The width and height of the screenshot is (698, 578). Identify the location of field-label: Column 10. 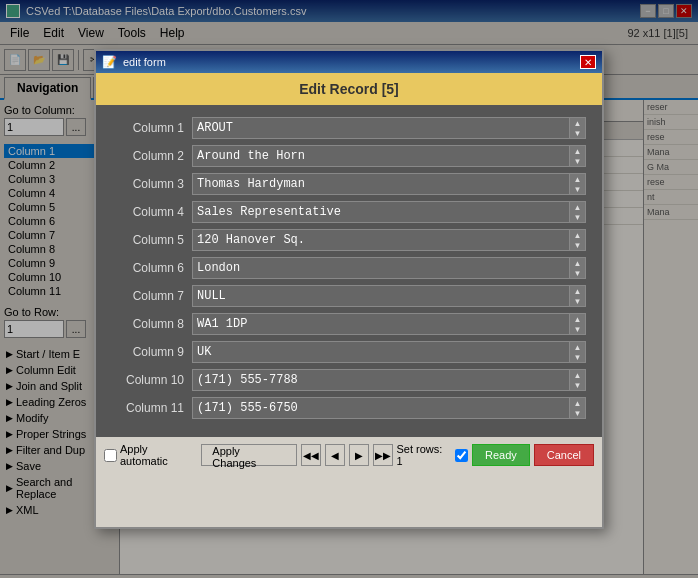
(152, 380).